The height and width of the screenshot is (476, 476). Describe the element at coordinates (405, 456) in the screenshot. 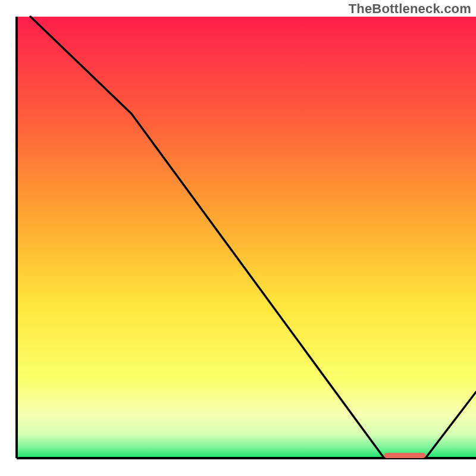

I see `min-marker` at that location.